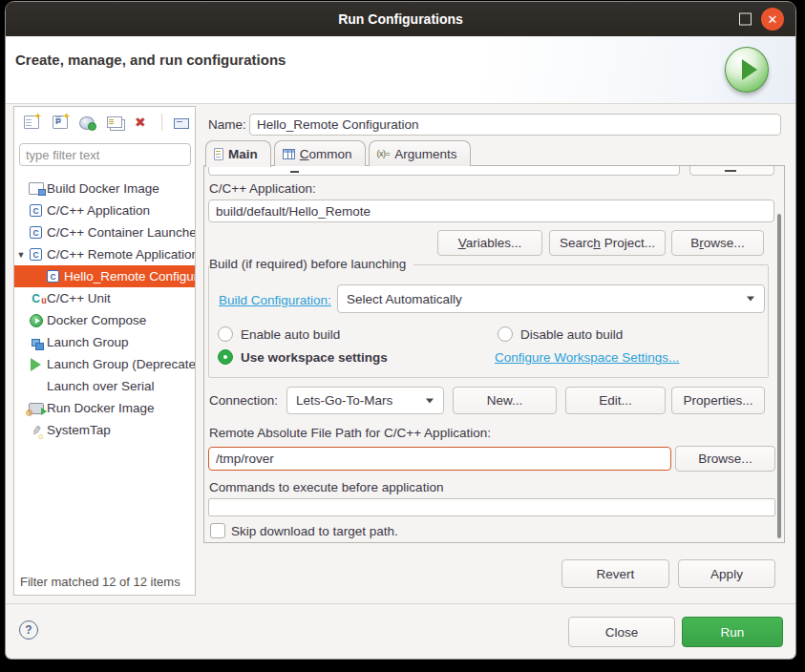 This screenshot has width=805, height=672. What do you see at coordinates (401, 19) in the screenshot?
I see `titlebar: Run Configurations ✕` at bounding box center [401, 19].